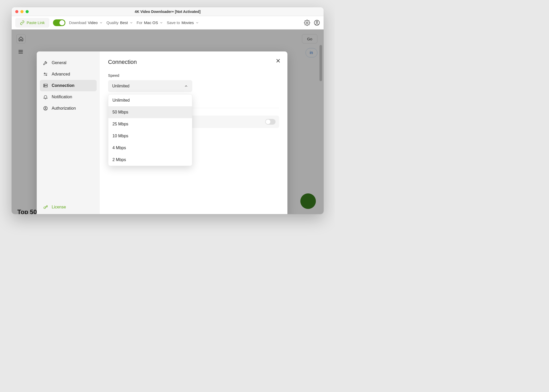 The image size is (549, 392). Describe the element at coordinates (188, 23) in the screenshot. I see `save-to-value: Movies` at that location.